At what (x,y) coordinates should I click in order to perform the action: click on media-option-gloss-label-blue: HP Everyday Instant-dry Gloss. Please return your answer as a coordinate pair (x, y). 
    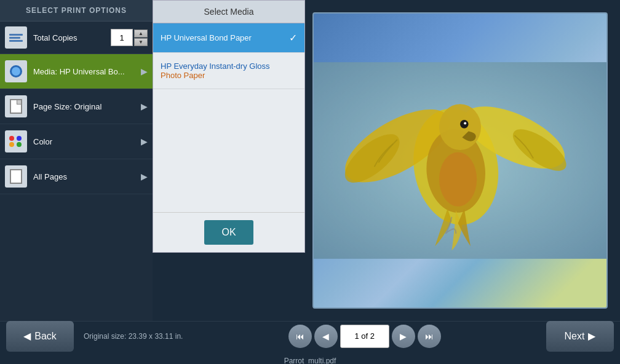
    Looking at the image, I should click on (215, 66).